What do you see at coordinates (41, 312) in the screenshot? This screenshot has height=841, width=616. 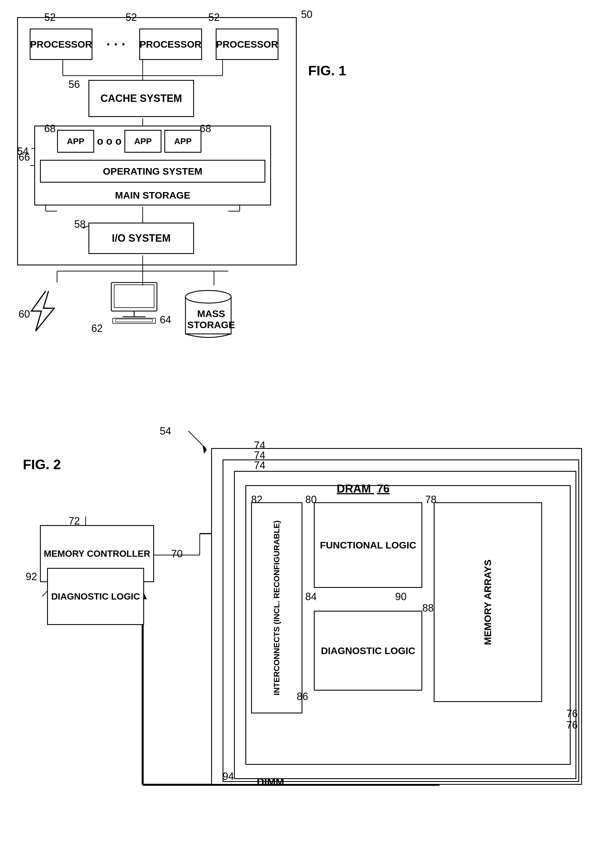 I see `lightning-container` at bounding box center [41, 312].